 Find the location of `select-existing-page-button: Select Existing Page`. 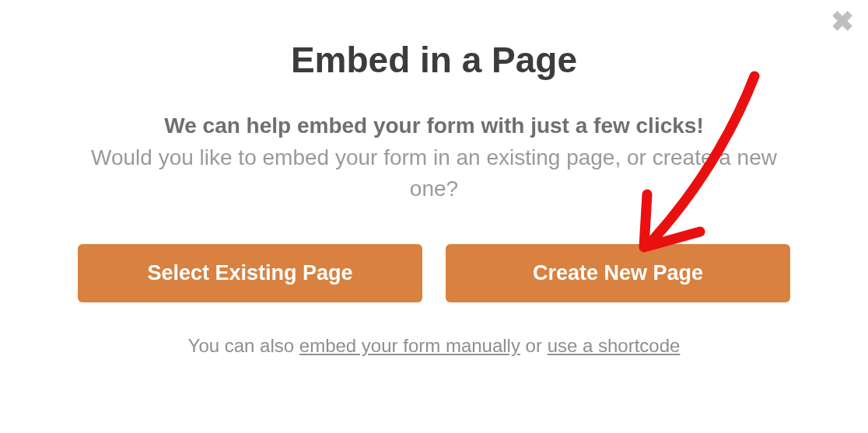

select-existing-page-button: Select Existing Page is located at coordinates (250, 274).